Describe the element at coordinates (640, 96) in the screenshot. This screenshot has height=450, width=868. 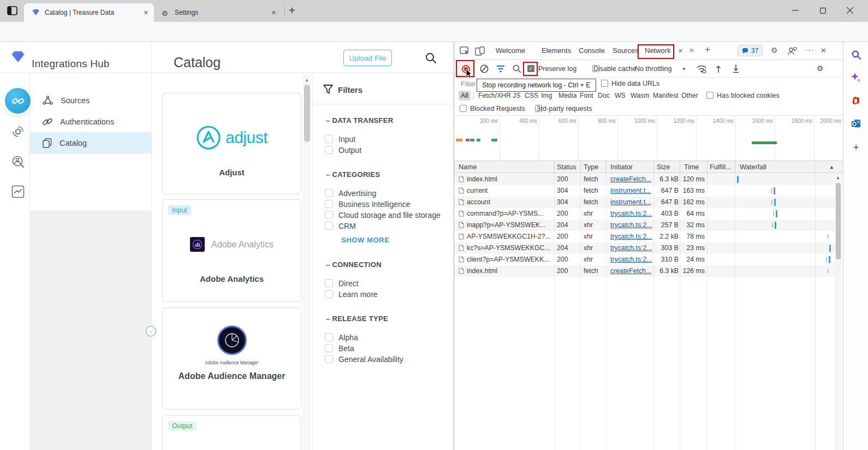
I see `type-filter-wasm: Wasm` at that location.